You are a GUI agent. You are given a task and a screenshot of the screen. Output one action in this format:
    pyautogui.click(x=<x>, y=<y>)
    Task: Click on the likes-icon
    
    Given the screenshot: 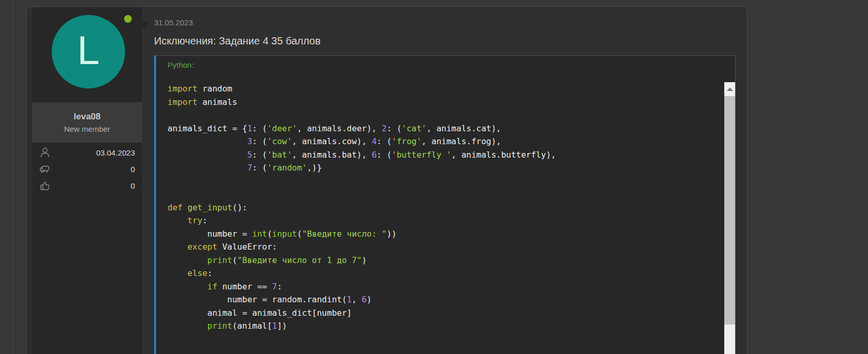 What is the action you would take?
    pyautogui.click(x=45, y=186)
    